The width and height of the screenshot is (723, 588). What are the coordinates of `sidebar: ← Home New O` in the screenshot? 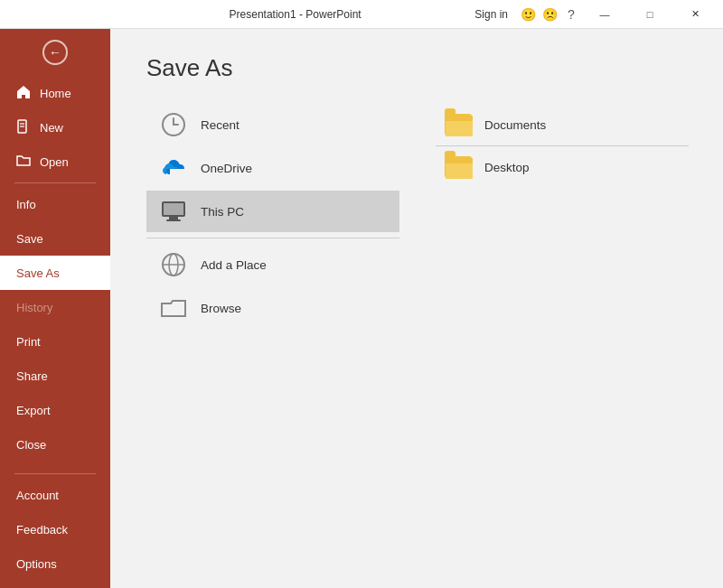 It's located at (55, 309).